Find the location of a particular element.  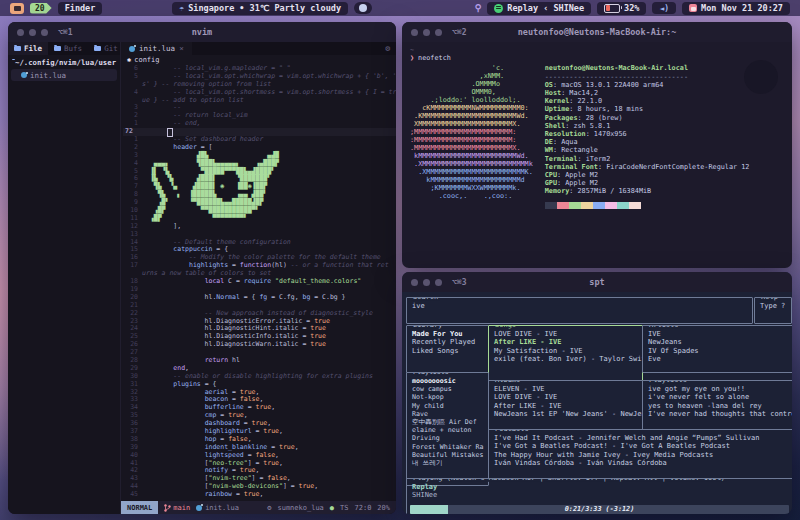

song-item: After LIKE - IVE is located at coordinates (567, 342).